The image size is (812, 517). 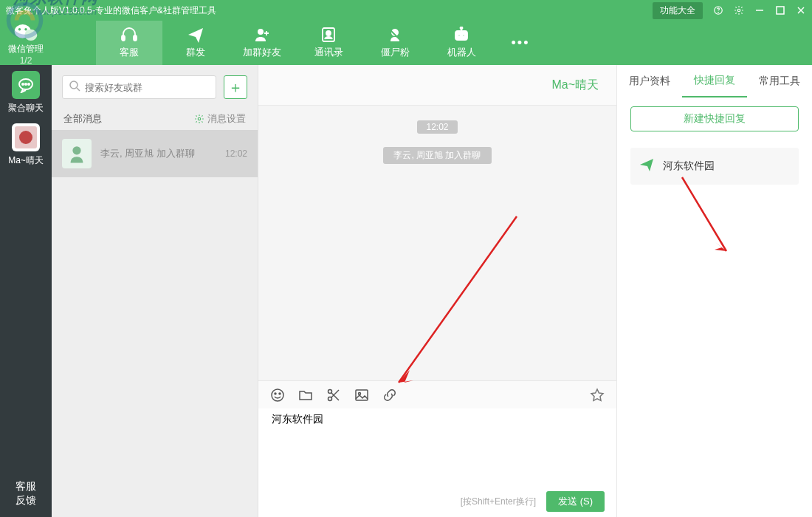 I want to click on time-pill: 12:02, so click(x=437, y=127).